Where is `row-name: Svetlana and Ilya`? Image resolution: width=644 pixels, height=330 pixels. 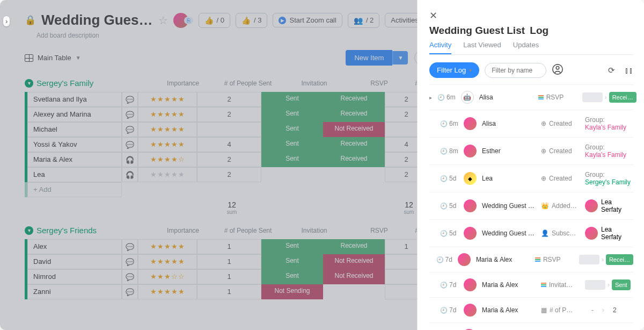 row-name: Svetlana and Ilya is located at coordinates (75, 99).